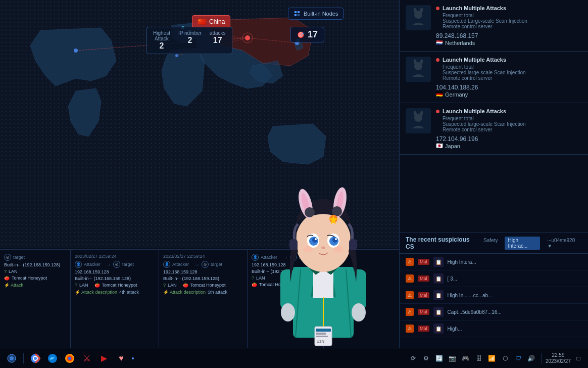  I want to click on attacks-counter: 🎯 17, so click(307, 34).